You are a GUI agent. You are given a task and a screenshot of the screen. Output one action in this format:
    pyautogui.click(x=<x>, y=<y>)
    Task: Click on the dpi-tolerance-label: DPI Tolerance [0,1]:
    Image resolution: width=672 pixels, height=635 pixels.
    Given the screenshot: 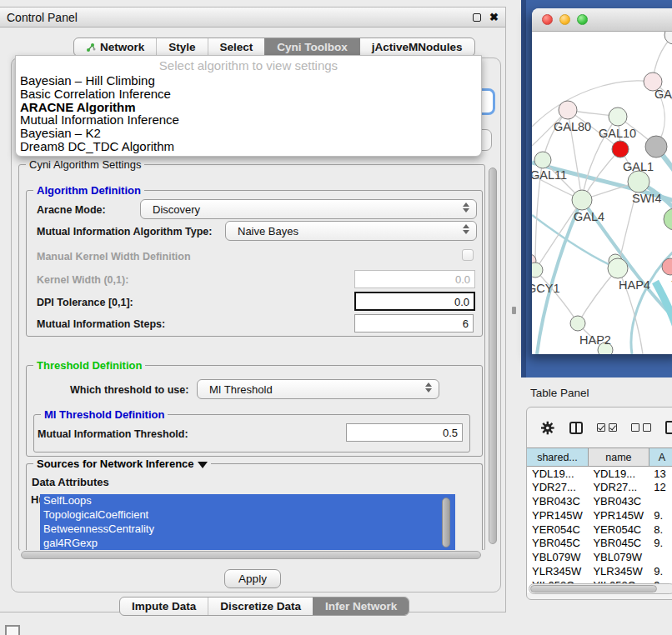 What is the action you would take?
    pyautogui.click(x=85, y=302)
    